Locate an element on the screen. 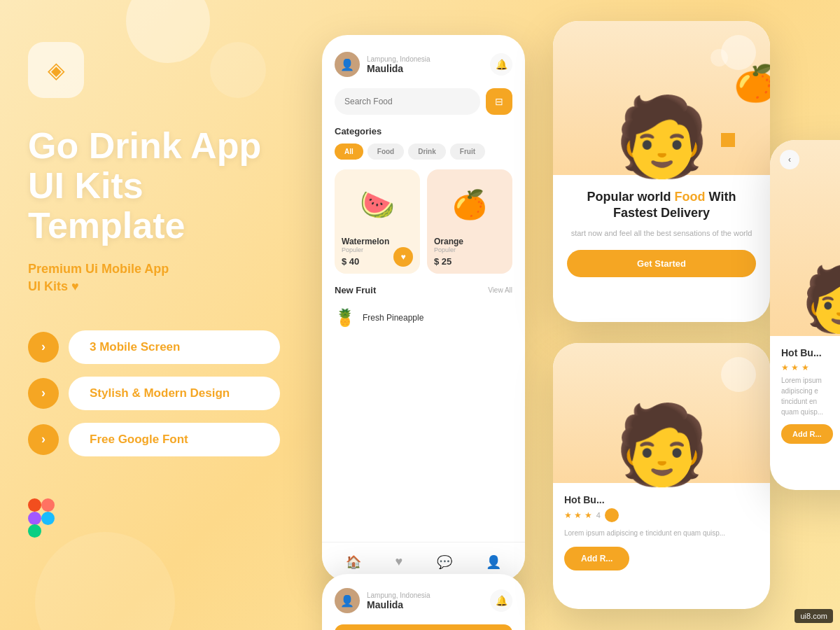  user-info: Lampung, Indonesia Maulida is located at coordinates (399, 64).